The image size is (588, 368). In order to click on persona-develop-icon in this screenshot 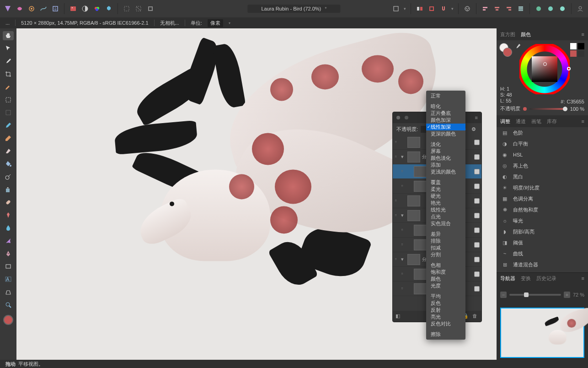, I will do `click(32, 9)`.